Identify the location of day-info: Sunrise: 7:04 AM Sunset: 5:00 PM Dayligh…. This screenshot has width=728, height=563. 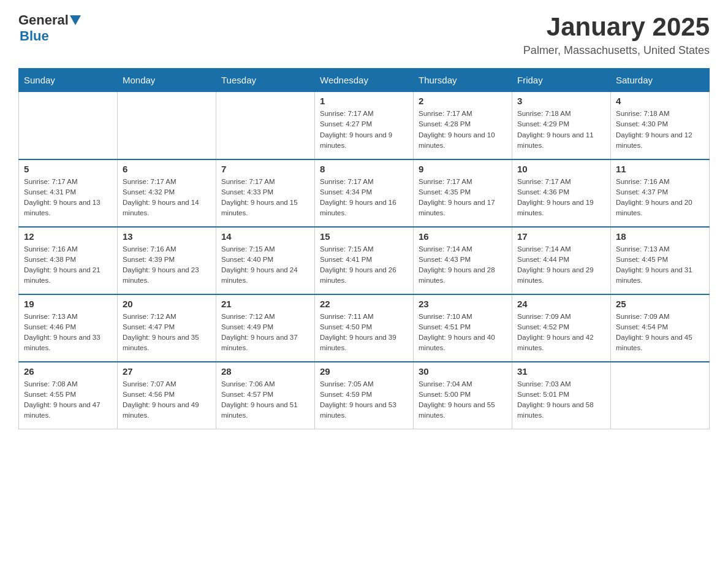
(463, 400).